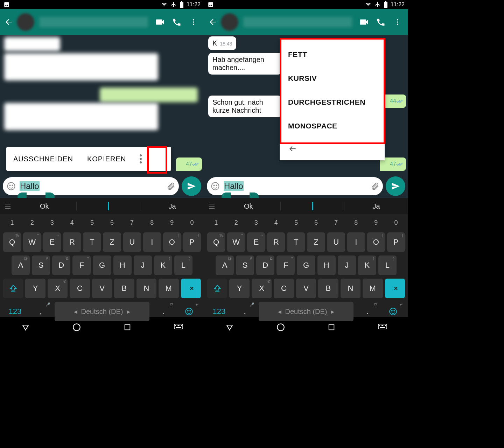 This screenshot has width=504, height=448. What do you see at coordinates (276, 242) in the screenshot?
I see `key-R: R` at bounding box center [276, 242].